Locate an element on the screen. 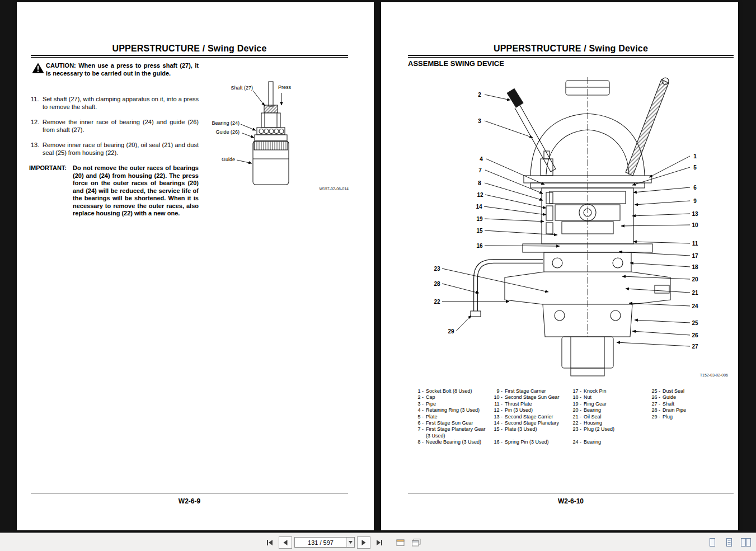 Image resolution: width=756 pixels, height=551 pixels. figure-reference: T152-03-02-006 is located at coordinates (686, 375).